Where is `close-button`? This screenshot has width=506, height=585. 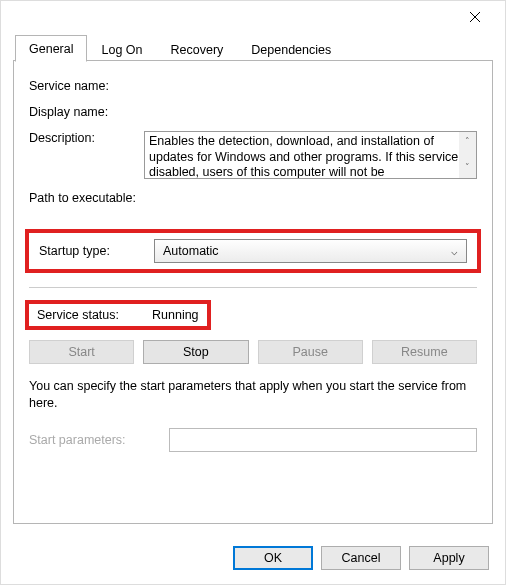 close-button is located at coordinates (475, 17).